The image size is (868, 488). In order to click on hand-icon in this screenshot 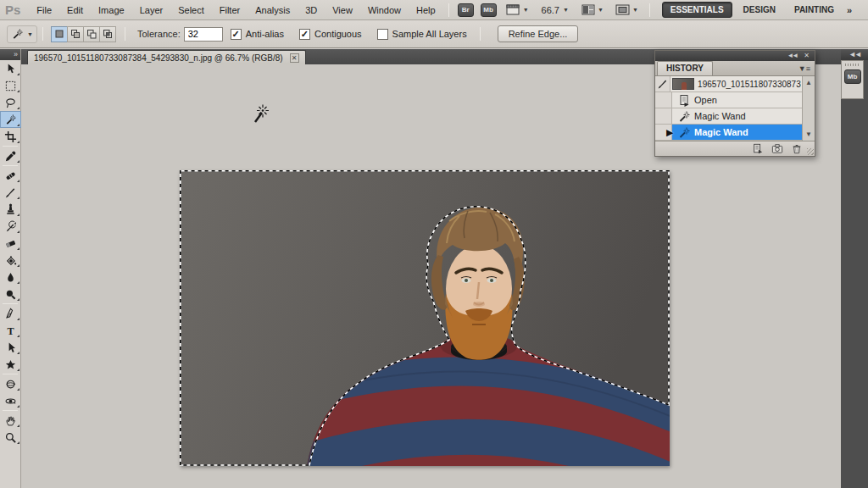, I will do `click(10, 420)`.